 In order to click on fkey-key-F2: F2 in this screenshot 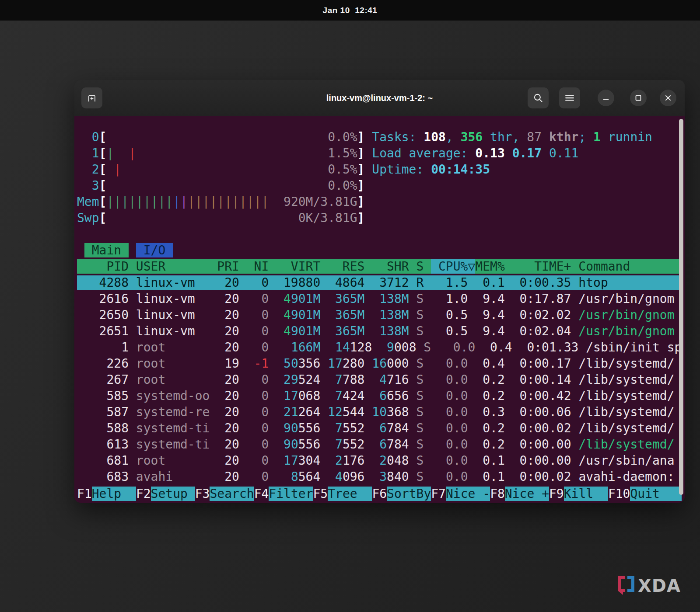, I will do `click(144, 494)`.